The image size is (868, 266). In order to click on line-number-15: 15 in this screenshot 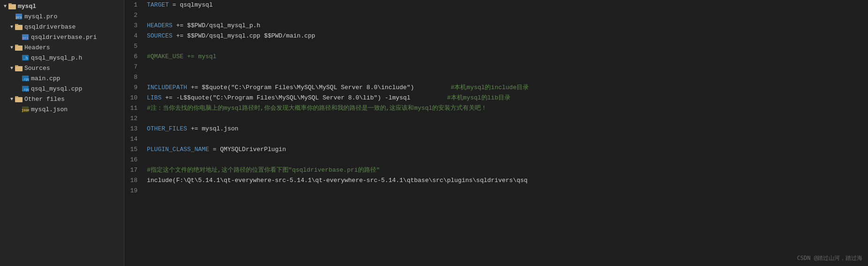, I will do `click(134, 150)`.